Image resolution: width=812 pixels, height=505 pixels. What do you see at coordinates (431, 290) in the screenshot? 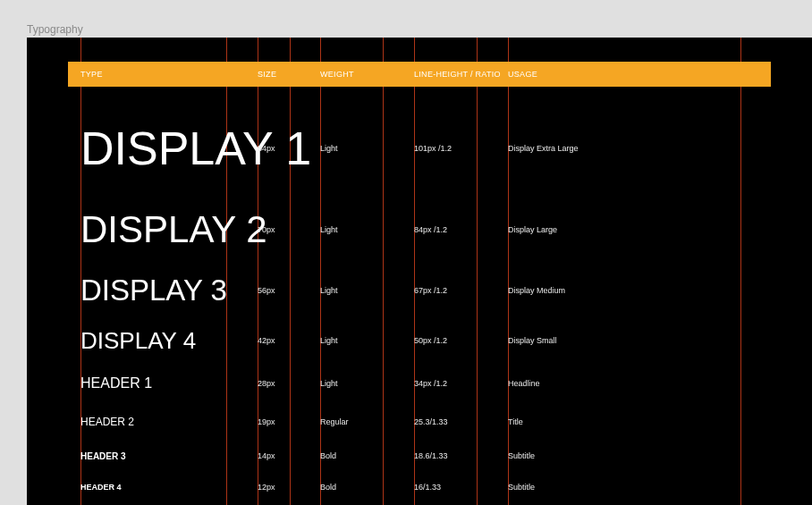
I see `cell-lh: 67px /1.2` at bounding box center [431, 290].